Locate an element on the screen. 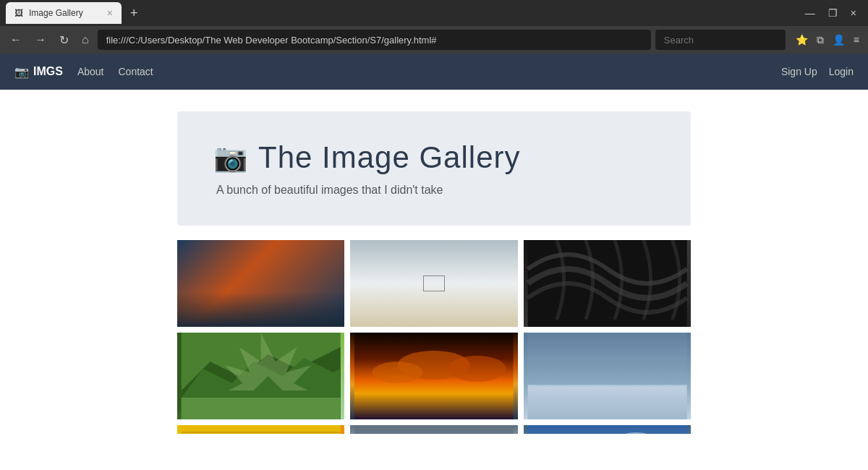 The width and height of the screenshot is (868, 470). hero-section: 📷 The Image Gallery A bunch of beautiful… is located at coordinates (434, 168).